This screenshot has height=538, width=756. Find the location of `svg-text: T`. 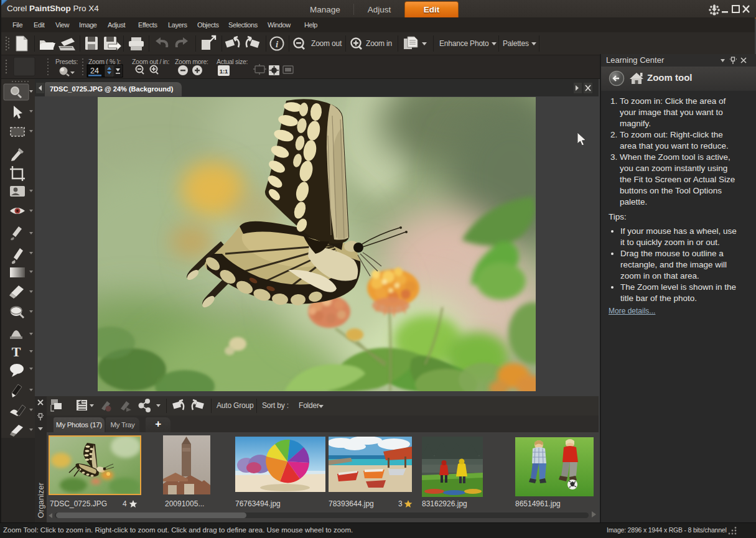

svg-text: T is located at coordinates (16, 352).